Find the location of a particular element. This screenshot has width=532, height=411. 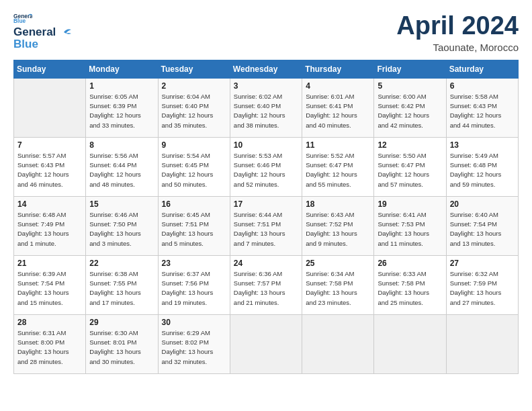

calendar-cell: 9Sunrise: 5:54 AMSunset: 6:45 PMDaylight… is located at coordinates (193, 167).